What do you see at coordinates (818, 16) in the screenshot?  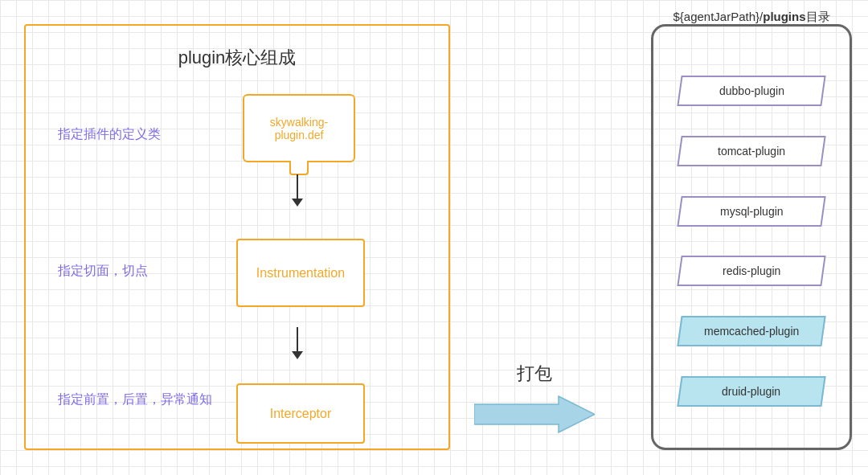 I see `plugins-path-suffix: 目录` at bounding box center [818, 16].